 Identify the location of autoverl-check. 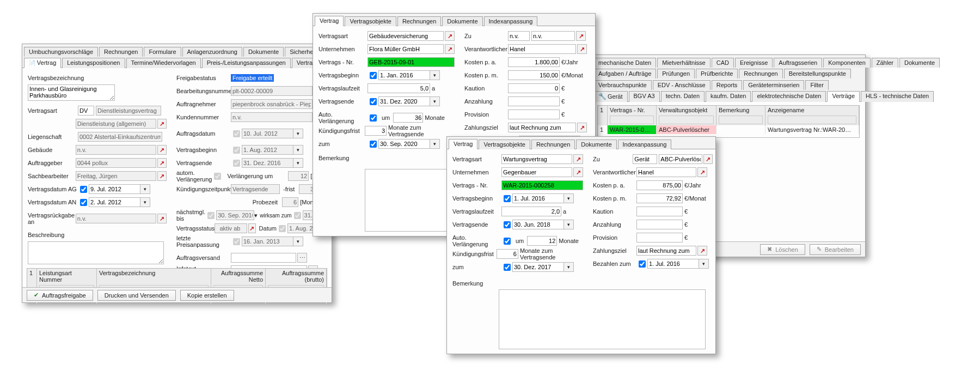
(373, 118).